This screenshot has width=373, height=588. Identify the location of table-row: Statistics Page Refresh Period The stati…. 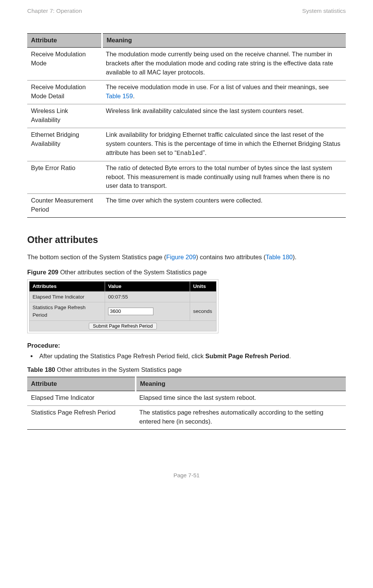
(187, 417).